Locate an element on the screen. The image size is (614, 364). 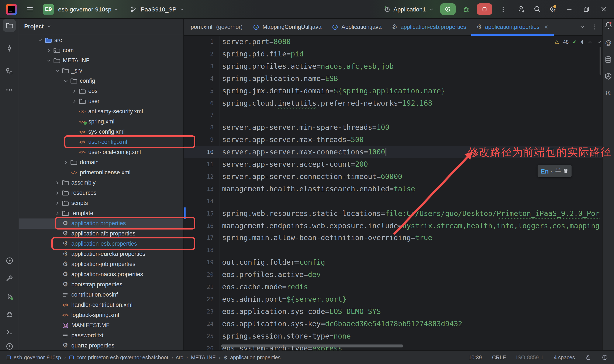
settings-button: ⚙ is located at coordinates (553, 9).